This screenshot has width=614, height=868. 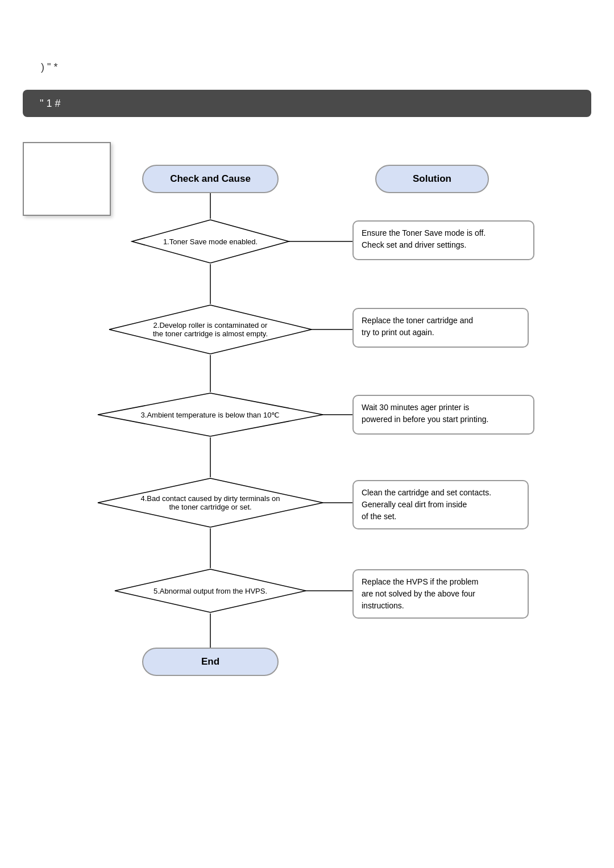 I want to click on diamond-3: 3.Ambient temperature is below than 10℃, so click(x=210, y=415).